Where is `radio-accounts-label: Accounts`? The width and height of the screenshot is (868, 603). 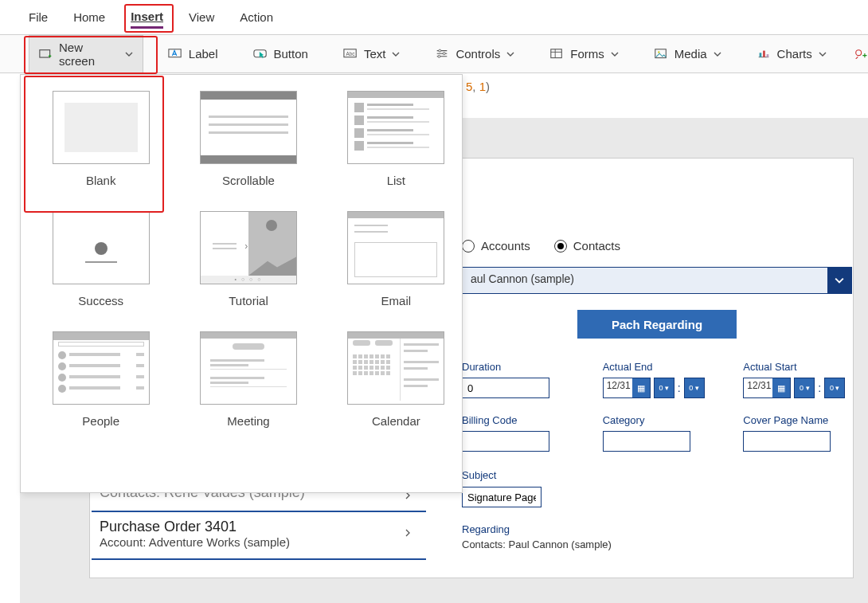 radio-accounts-label: Accounts is located at coordinates (506, 245).